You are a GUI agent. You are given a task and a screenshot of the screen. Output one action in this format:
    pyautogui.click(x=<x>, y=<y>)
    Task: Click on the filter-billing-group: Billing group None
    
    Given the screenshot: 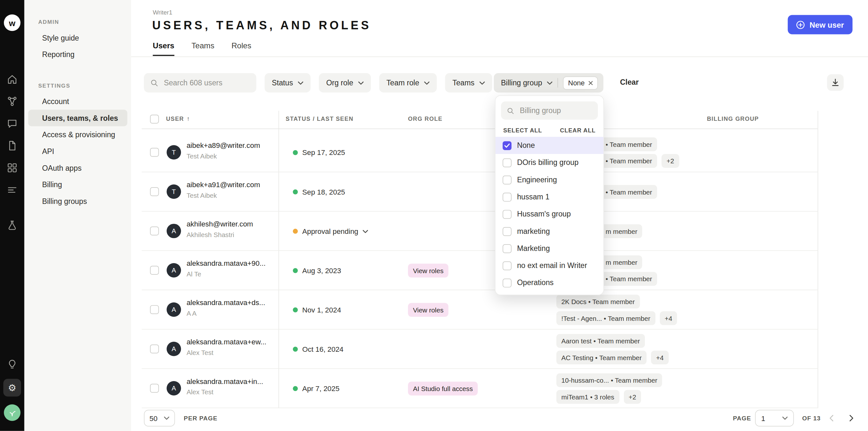 What is the action you would take?
    pyautogui.click(x=549, y=83)
    